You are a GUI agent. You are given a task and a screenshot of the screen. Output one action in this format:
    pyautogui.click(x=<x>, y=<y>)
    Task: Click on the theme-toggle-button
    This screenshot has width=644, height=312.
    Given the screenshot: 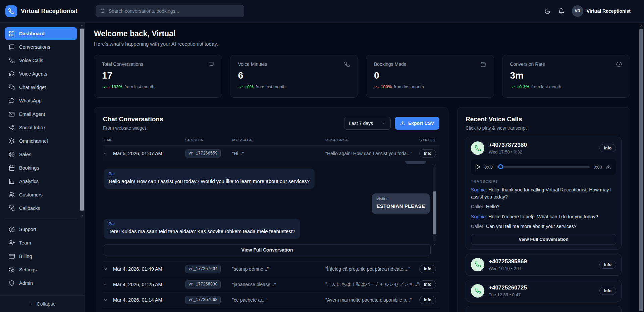 What is the action you would take?
    pyautogui.click(x=547, y=11)
    